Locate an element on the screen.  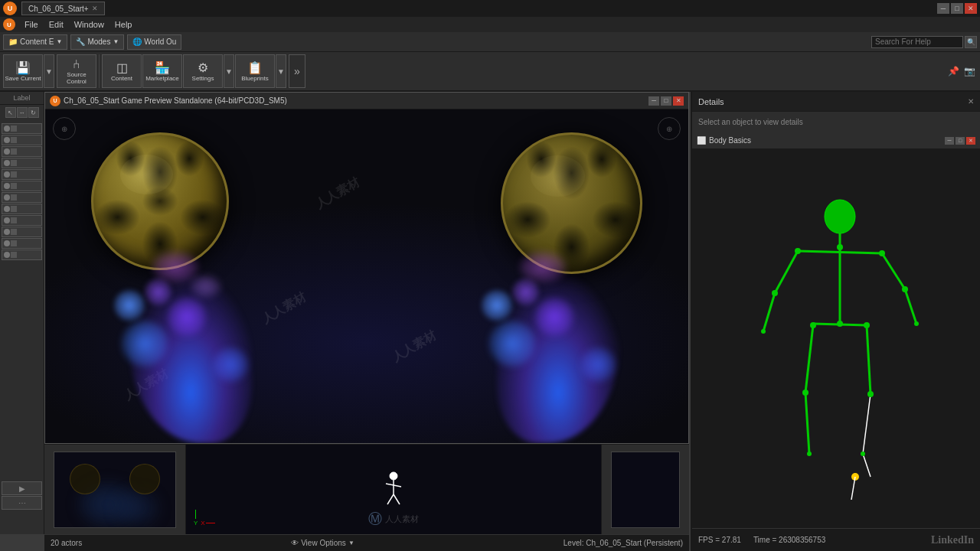
fps-value: FPS = 27.81 is located at coordinates (720, 540).